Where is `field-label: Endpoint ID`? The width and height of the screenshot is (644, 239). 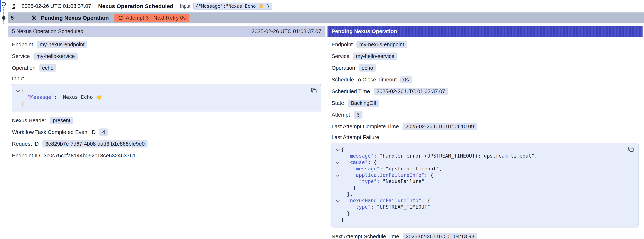 field-label: Endpoint ID is located at coordinates (26, 156).